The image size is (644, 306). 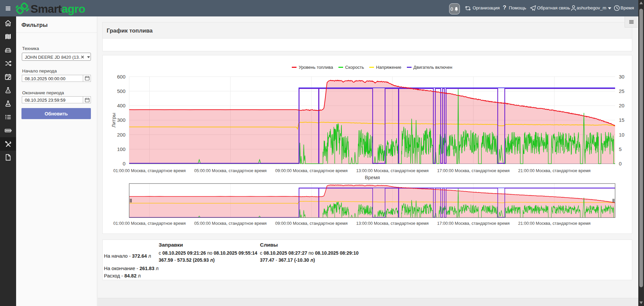 What do you see at coordinates (121, 120) in the screenshot?
I see `svg-text: 300` at bounding box center [121, 120].